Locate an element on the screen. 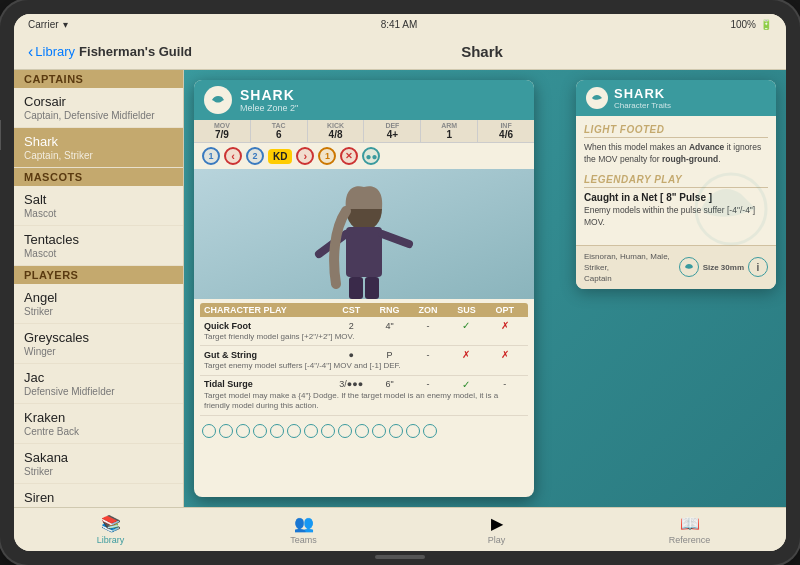  counter-right-arrow: › is located at coordinates (305, 156).